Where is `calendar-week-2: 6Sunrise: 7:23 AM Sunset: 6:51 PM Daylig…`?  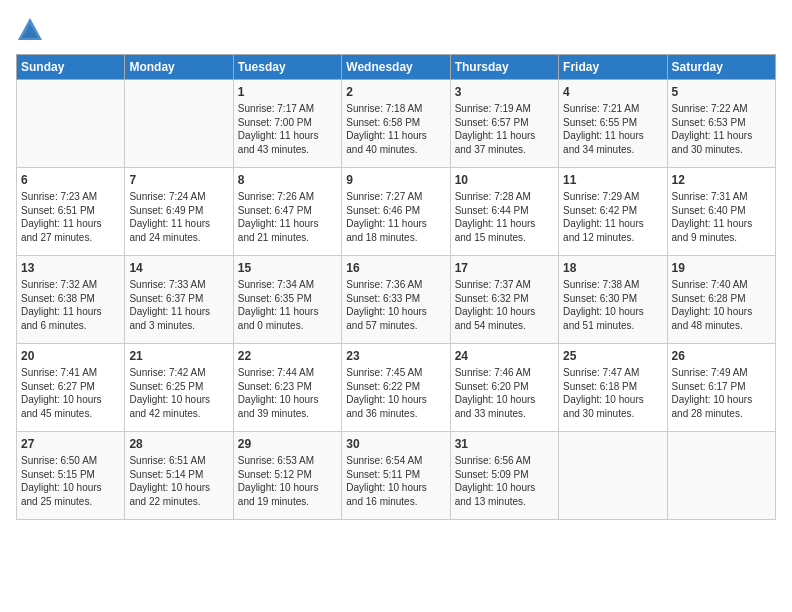
calendar-week-2: 6Sunrise: 7:23 AM Sunset: 6:51 PM Daylig… is located at coordinates (396, 212).